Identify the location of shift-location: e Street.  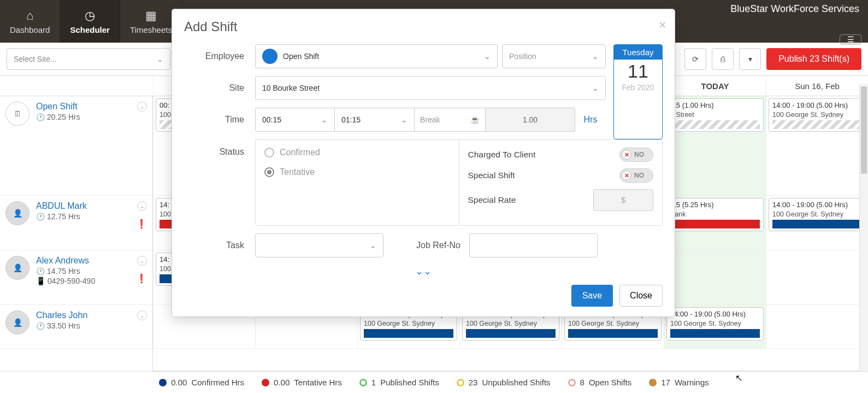
(715, 115).